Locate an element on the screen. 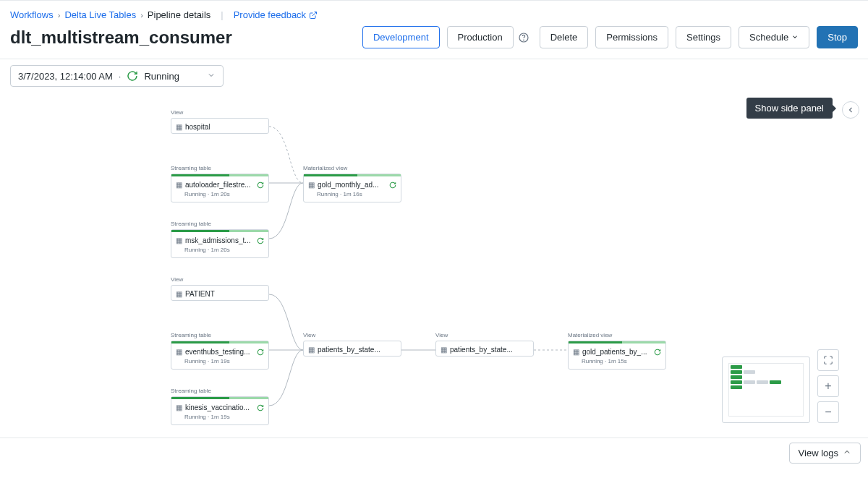 The image size is (868, 478). node-gold-patients: Materialized view ▦gold_patients_by_... … is located at coordinates (617, 351).